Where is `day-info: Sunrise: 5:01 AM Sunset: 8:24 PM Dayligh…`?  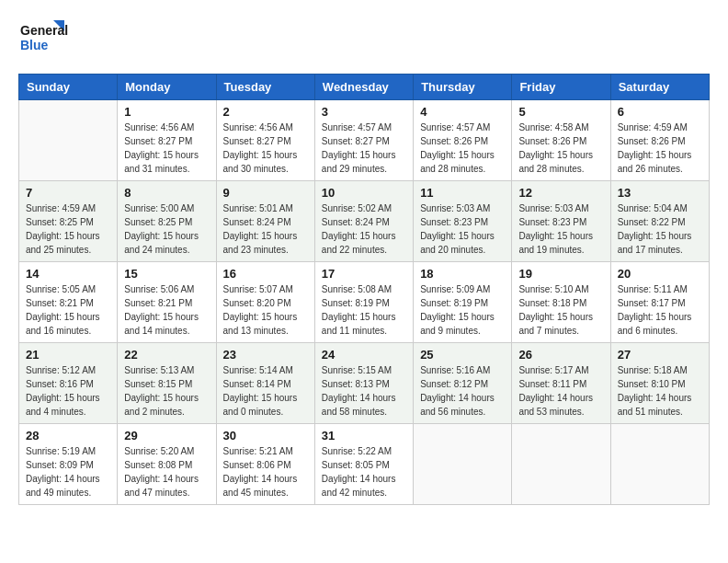 day-info: Sunrise: 5:01 AM Sunset: 8:24 PM Dayligh… is located at coordinates (266, 229).